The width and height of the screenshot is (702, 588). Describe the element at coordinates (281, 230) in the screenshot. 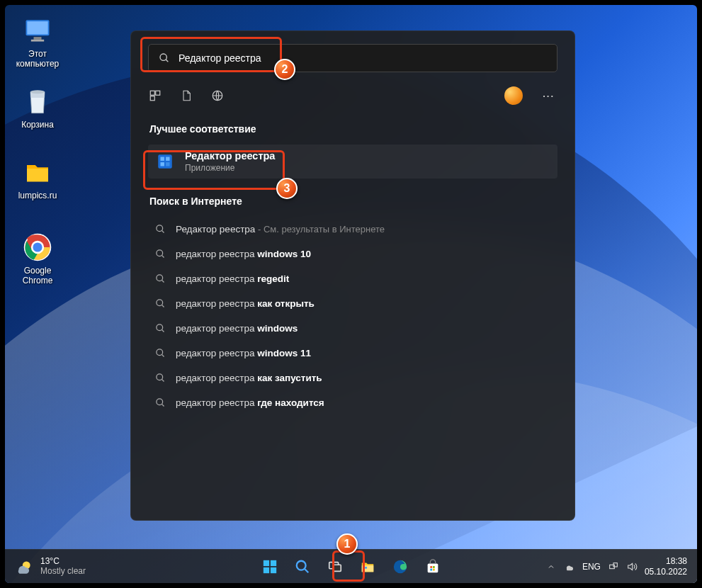

I see `web-result-text: Редактор реестра - См. результаты в Инте…` at that location.